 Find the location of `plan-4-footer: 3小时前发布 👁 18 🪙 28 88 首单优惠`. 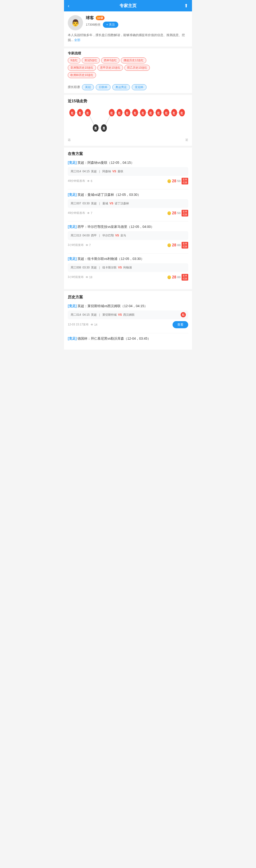

plan-4-footer: 3小时前发布 👁 18 🪙 28 88 首单优惠 is located at coordinates (128, 277).